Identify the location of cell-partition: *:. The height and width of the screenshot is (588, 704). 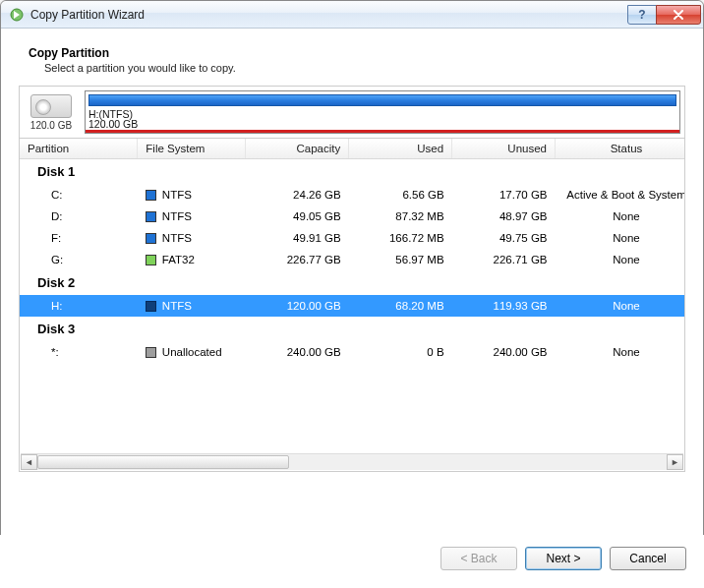
(79, 352).